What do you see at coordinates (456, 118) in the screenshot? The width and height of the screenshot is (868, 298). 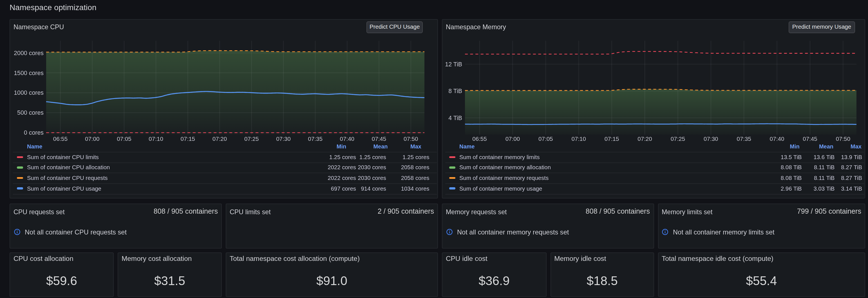 I see `svg-text: 4 TiB` at bounding box center [456, 118].